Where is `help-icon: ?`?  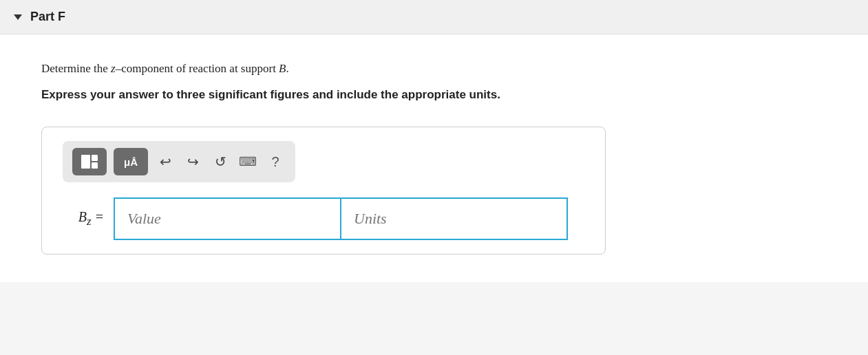
help-icon: ? is located at coordinates (275, 162).